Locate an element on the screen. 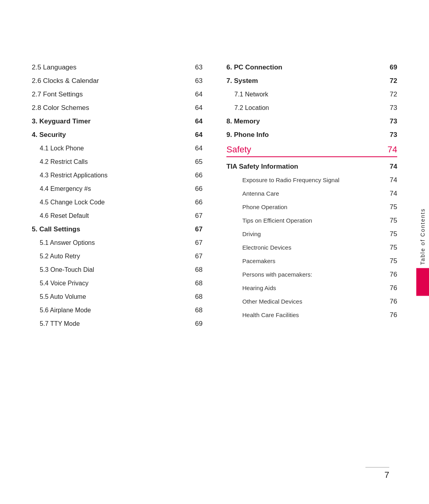 The width and height of the screenshot is (429, 504). toc-item-sub-4: Tips on Efficient Operation75 is located at coordinates (312, 221).